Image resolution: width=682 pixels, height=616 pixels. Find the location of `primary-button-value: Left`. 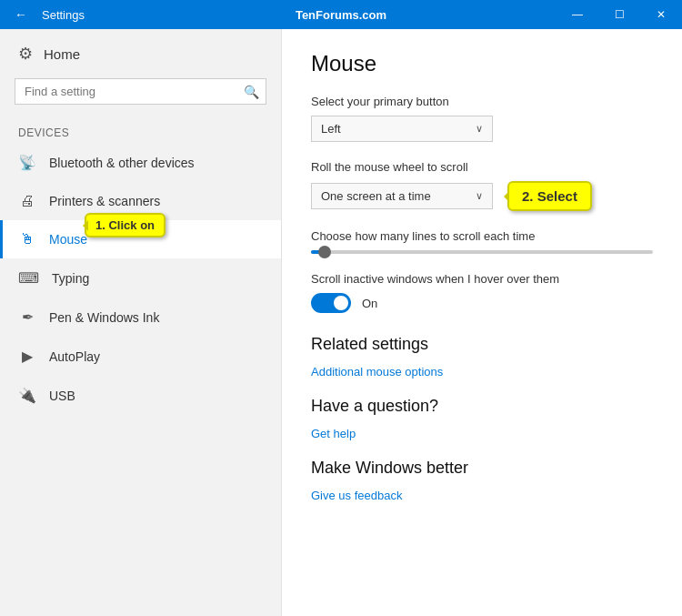

primary-button-value: Left is located at coordinates (331, 129).